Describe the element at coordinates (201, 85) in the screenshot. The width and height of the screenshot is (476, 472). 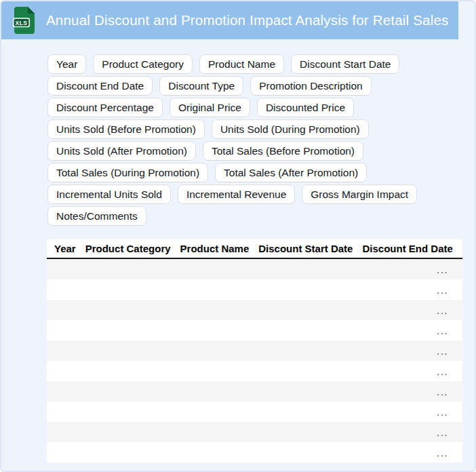
I see `column-chip: Discount Type` at that location.